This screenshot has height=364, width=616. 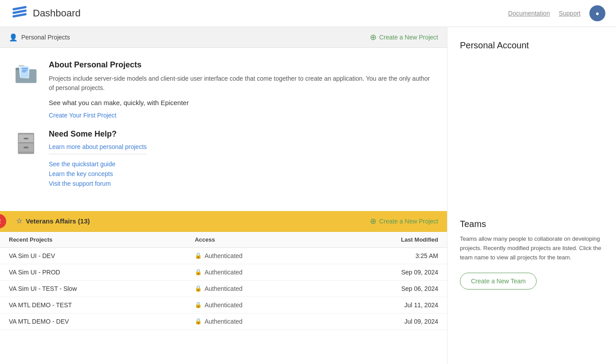 What do you see at coordinates (98, 174) in the screenshot?
I see `key-concepts-link: Learn the key concepts` at bounding box center [98, 174].